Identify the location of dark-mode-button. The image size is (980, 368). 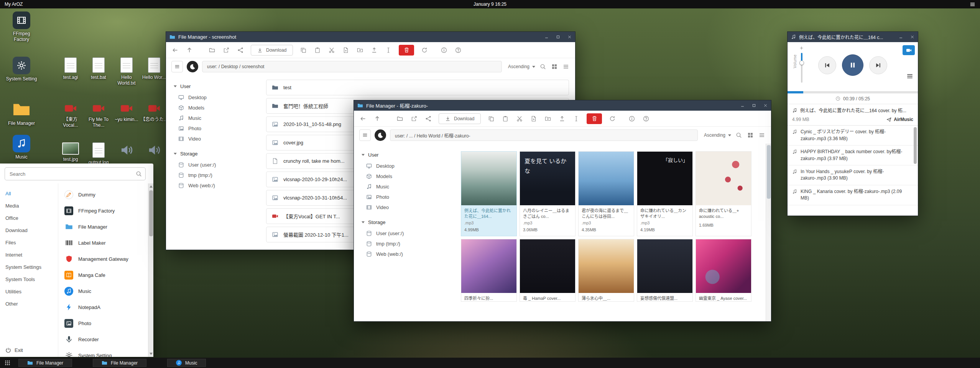
(192, 67).